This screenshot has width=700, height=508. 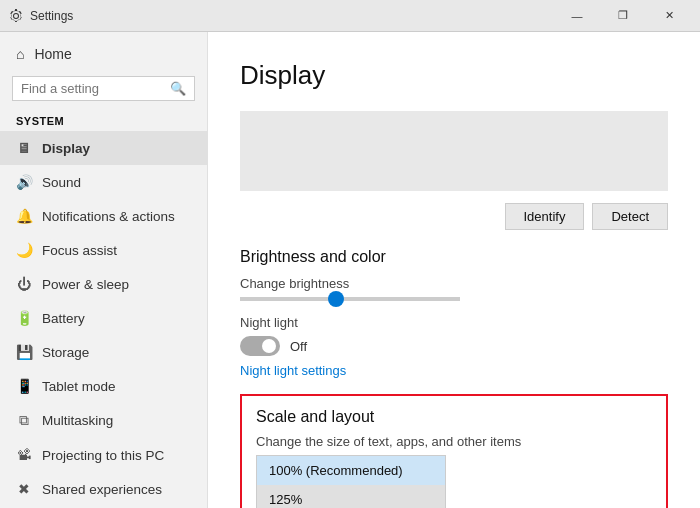 What do you see at coordinates (79, 386) in the screenshot?
I see `sidebar-item-tablet-label: Tablet mode` at bounding box center [79, 386].